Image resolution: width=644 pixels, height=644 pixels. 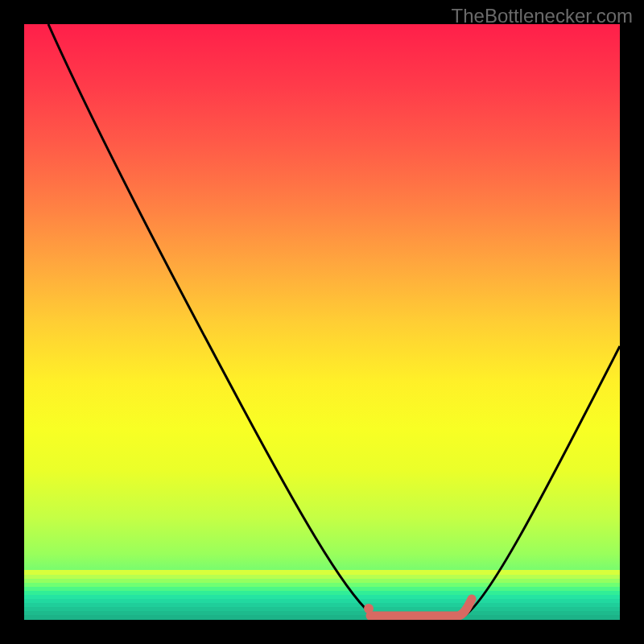 I want to click on watermark-text: TheBottlenecker.com, so click(x=543, y=16).